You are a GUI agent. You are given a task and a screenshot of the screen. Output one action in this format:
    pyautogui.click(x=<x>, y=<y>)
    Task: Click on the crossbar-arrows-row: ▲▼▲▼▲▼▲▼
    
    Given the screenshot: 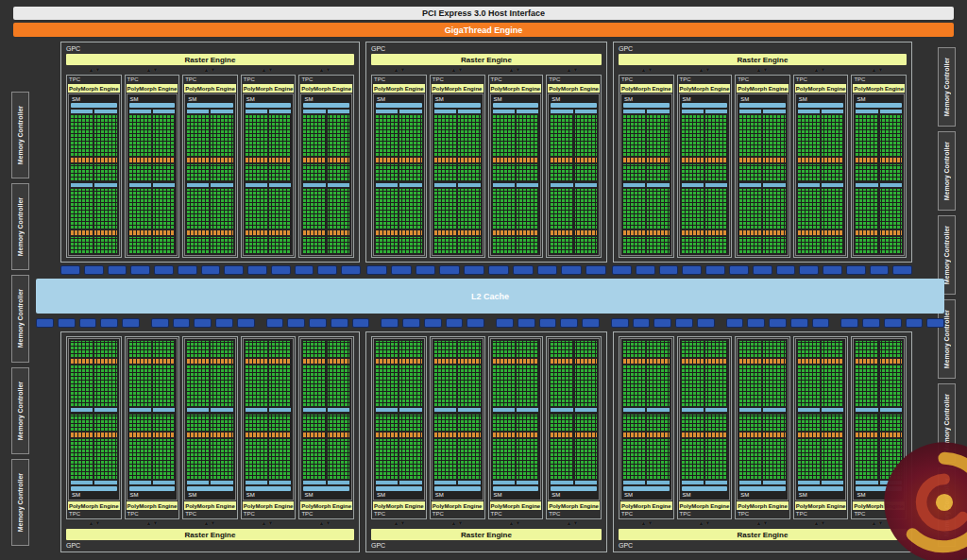 What is the action you would take?
    pyautogui.click(x=486, y=523)
    